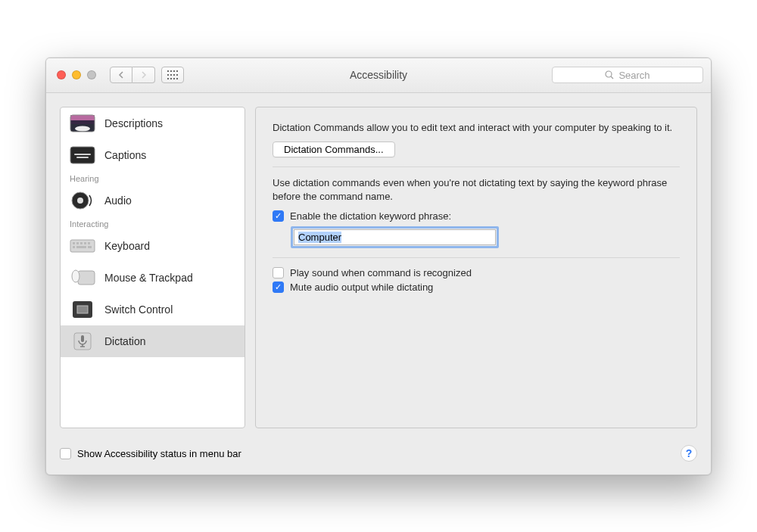 Image resolution: width=757 pixels, height=532 pixels. I want to click on keyword-intro-text: Use dictation commands even when you're …, so click(476, 189).